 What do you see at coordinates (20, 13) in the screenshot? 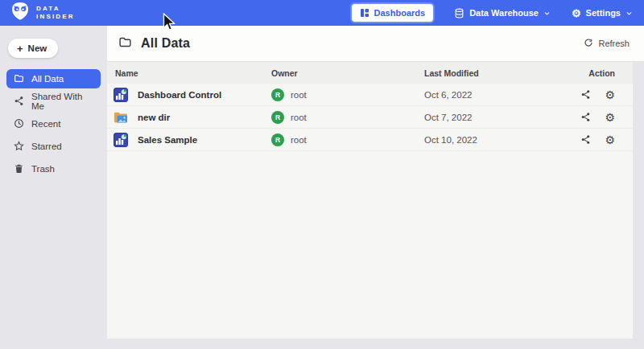
I see `owl-logo-icon` at bounding box center [20, 13].